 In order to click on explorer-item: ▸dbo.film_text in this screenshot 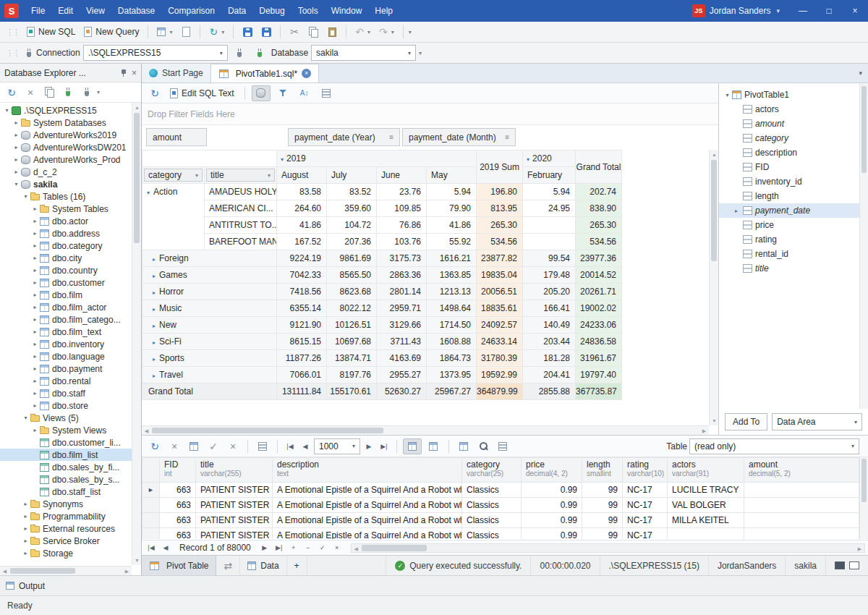, I will do `click(66, 331)`.